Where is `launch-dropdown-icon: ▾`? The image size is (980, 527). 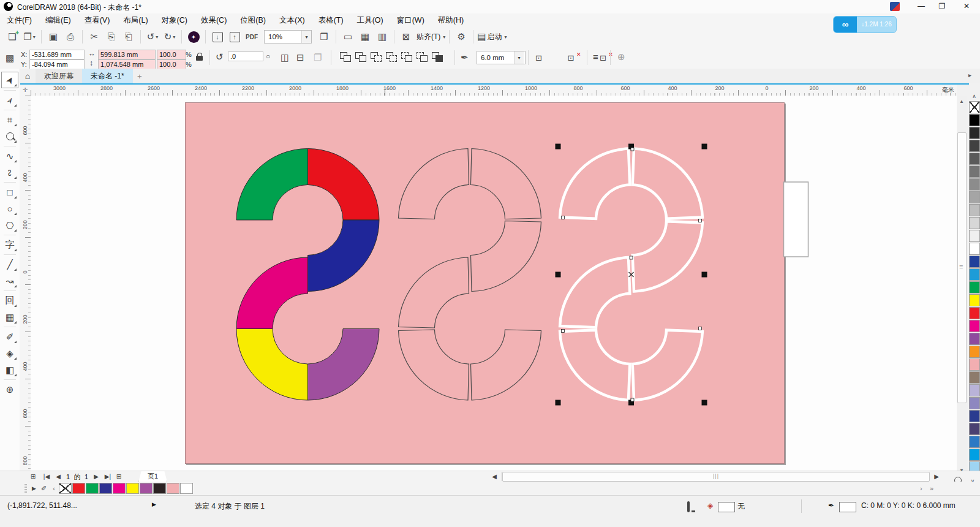 launch-dropdown-icon: ▾ is located at coordinates (506, 37).